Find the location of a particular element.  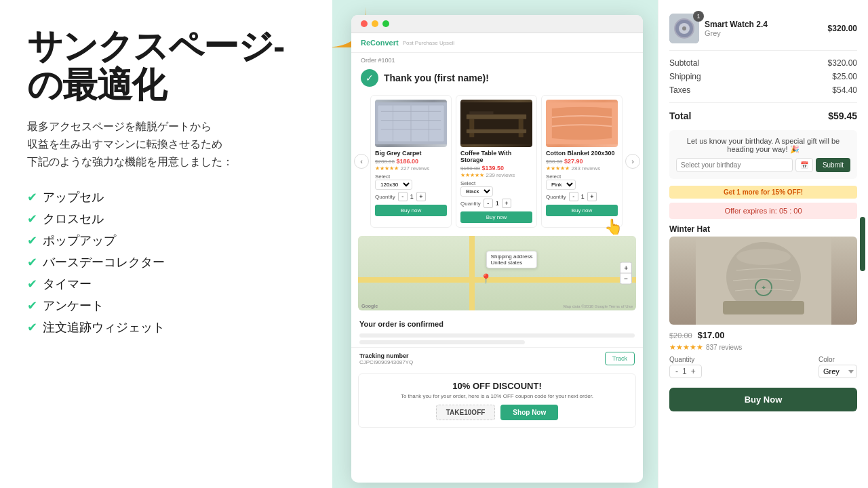

qty-minus-table: - is located at coordinates (488, 203).